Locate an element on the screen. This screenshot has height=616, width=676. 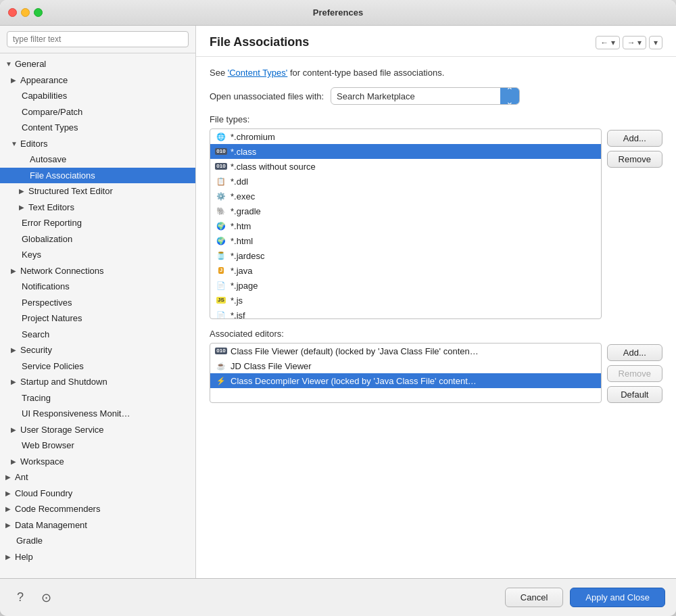
binary-icon: 010 is located at coordinates (220, 351).